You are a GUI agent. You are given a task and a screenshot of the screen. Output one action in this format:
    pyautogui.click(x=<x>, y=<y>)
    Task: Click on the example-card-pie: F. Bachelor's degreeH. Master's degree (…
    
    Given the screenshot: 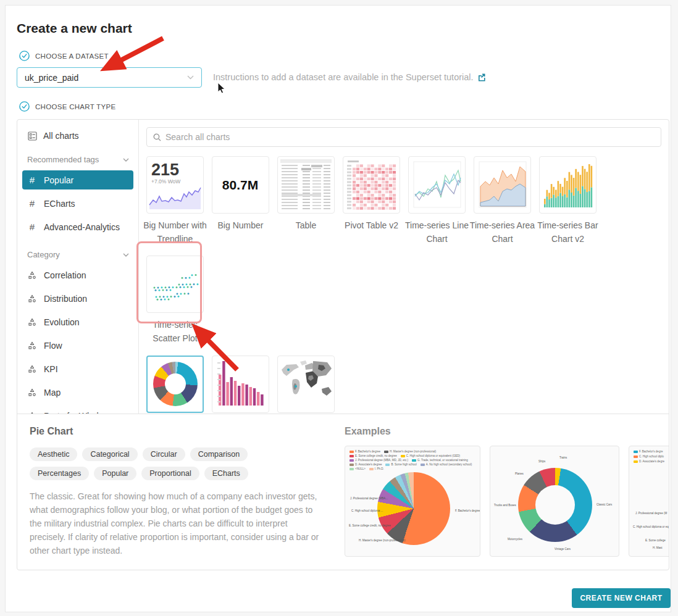 What is the action you would take?
    pyautogui.click(x=412, y=501)
    